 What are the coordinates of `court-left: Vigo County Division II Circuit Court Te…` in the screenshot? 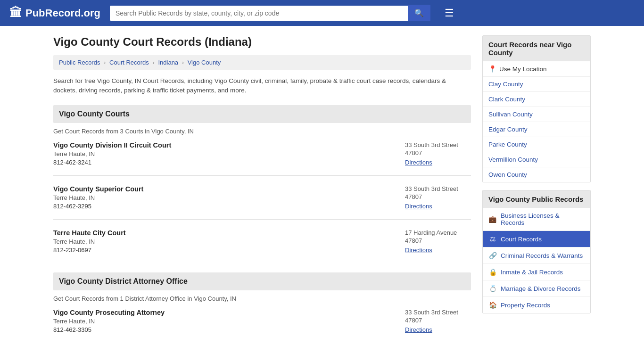 It's located at (224, 154).